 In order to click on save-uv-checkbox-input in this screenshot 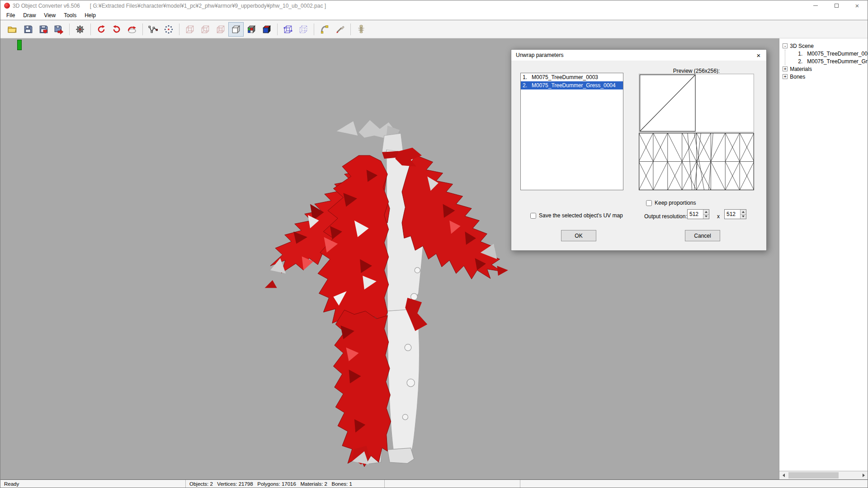, I will do `click(533, 216)`.